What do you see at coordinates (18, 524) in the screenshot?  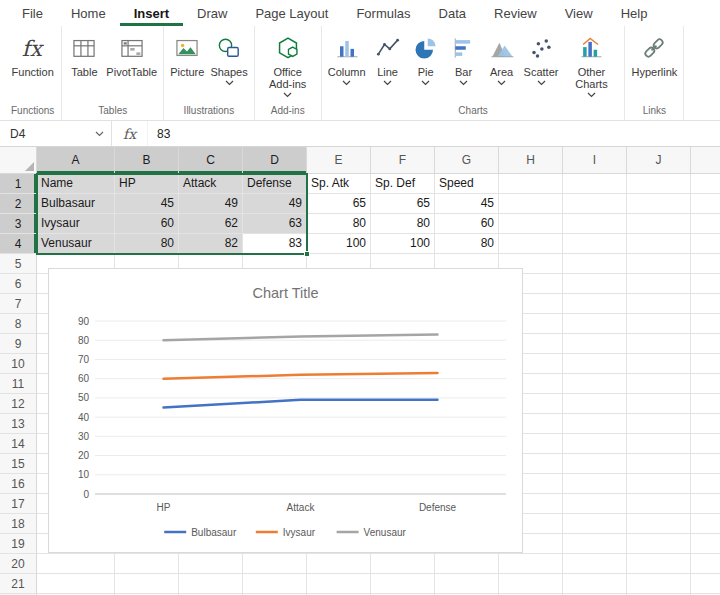 I see `row-header-18: 18` at bounding box center [18, 524].